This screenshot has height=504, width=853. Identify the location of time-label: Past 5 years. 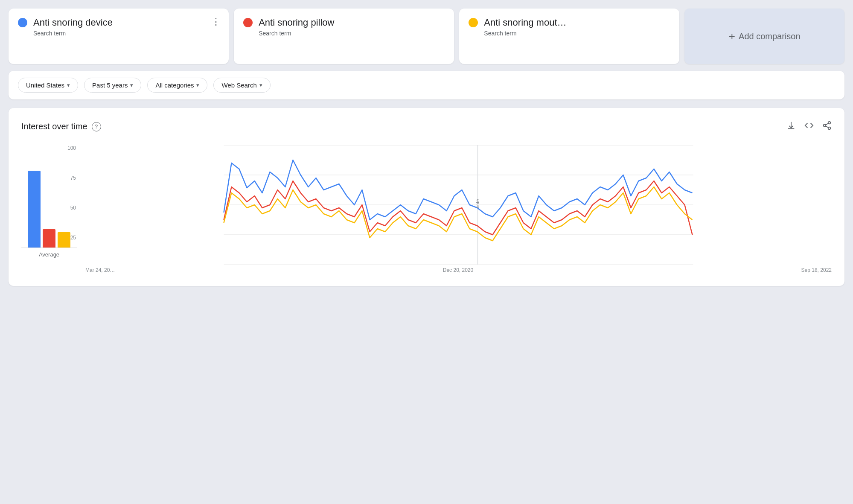
(110, 85).